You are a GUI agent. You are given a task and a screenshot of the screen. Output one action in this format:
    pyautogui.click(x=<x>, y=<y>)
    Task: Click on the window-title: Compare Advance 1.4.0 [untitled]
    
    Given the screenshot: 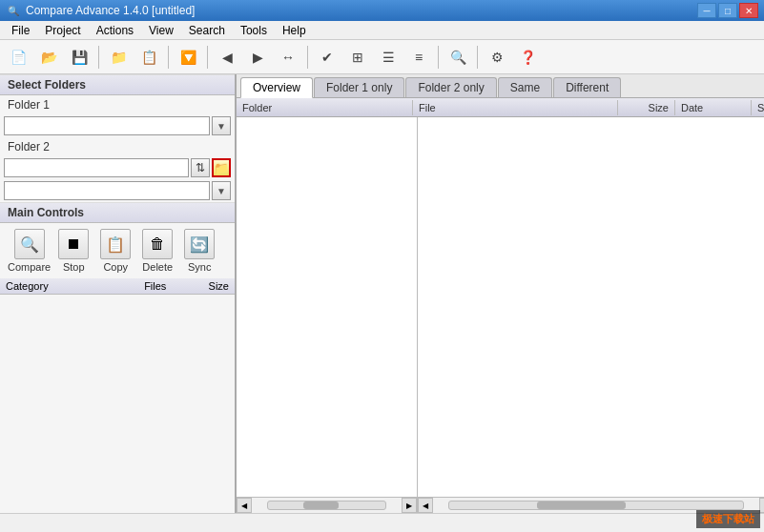 What is the action you would take?
    pyautogui.click(x=361, y=10)
    